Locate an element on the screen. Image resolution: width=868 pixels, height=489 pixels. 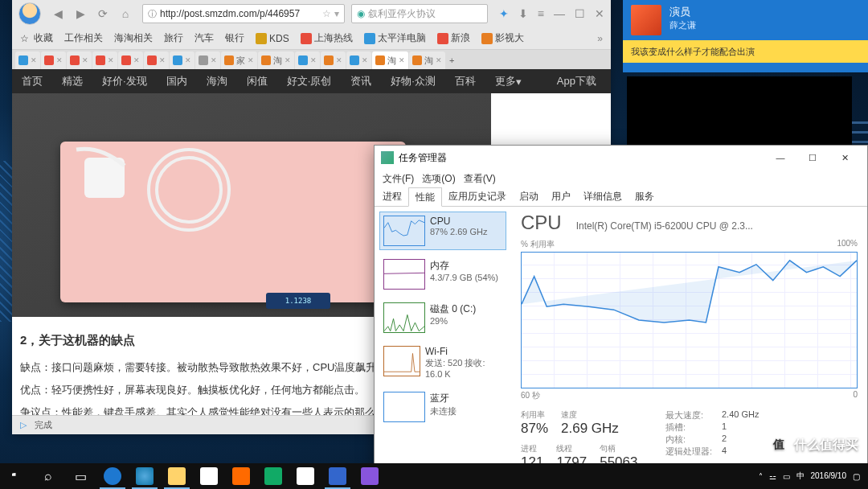
close-button: ✕ is located at coordinates (845, 158).